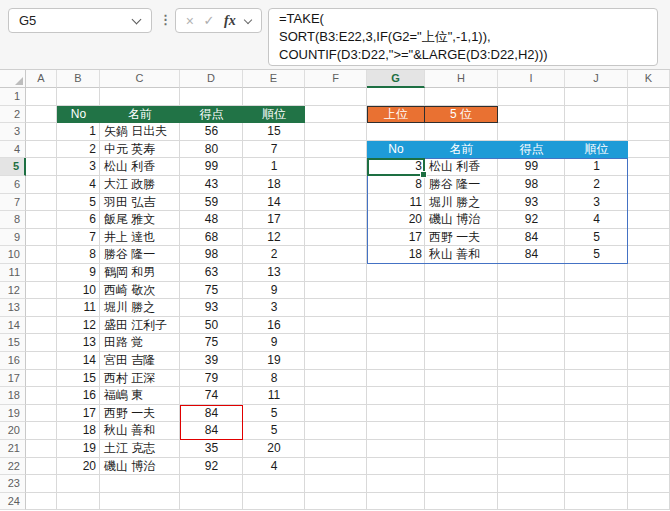  What do you see at coordinates (78, 273) in the screenshot?
I see `score-no-cell: 9` at bounding box center [78, 273].